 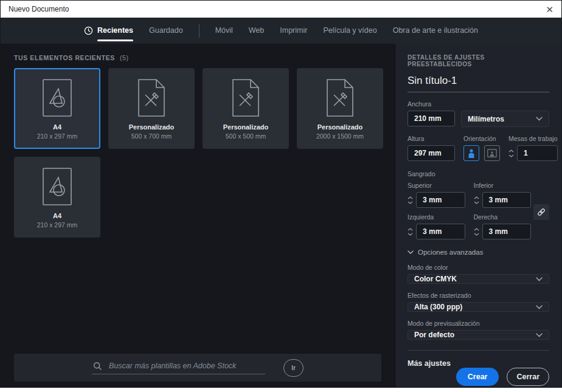 What do you see at coordinates (431, 139) in the screenshot?
I see `height-label: Altura` at bounding box center [431, 139].